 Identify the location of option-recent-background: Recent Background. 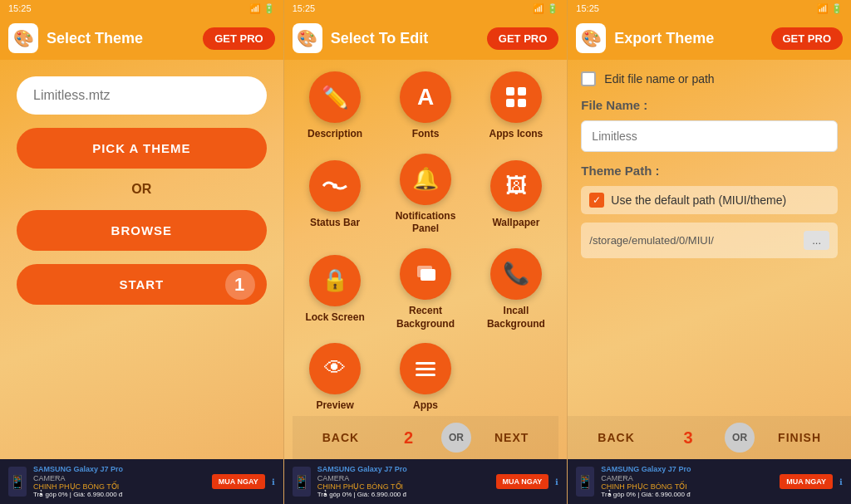
(426, 290).